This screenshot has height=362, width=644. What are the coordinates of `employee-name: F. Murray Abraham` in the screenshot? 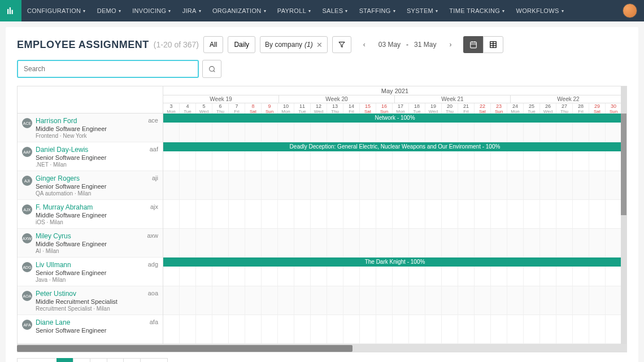 It's located at (97, 207).